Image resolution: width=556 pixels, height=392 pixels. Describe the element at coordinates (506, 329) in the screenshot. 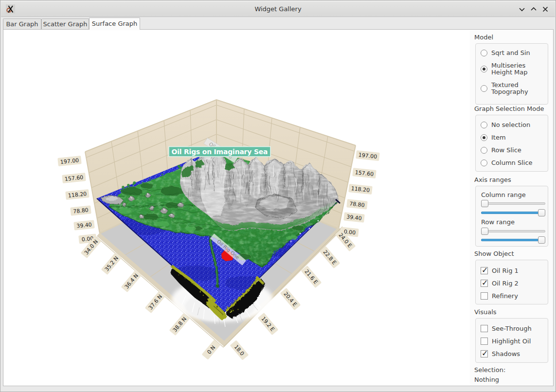

I see `checkbox-see-through: See-Through` at that location.